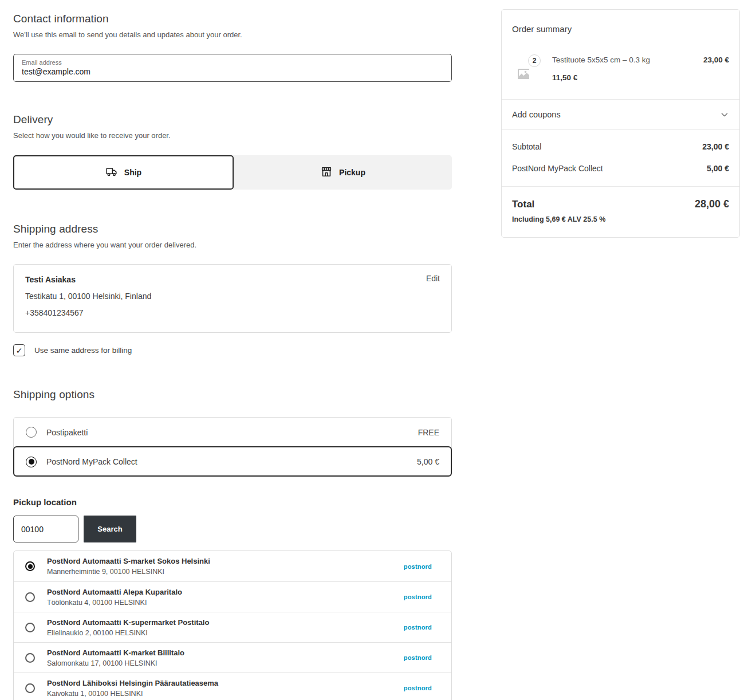  Describe the element at coordinates (110, 529) in the screenshot. I see `search-button: Search` at that location.